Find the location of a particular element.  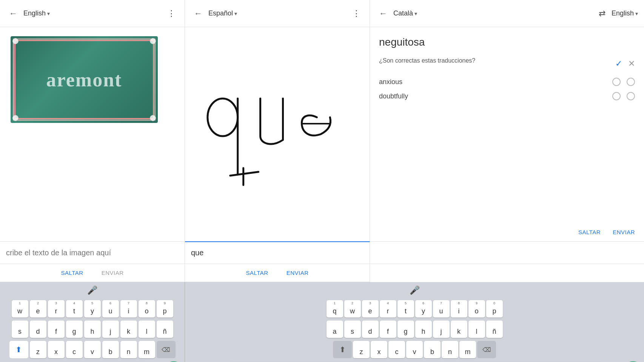

key-left-2-k: k is located at coordinates (129, 329).